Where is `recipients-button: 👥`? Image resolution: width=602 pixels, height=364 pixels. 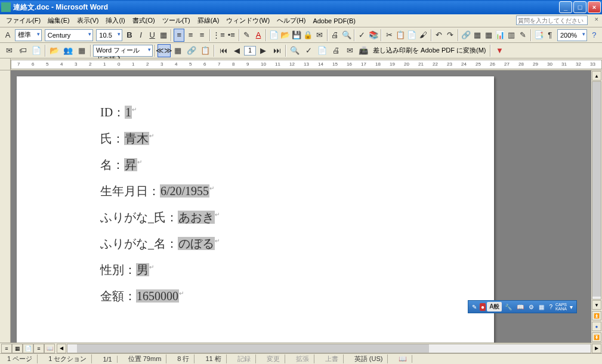 recipients-button: 👥 is located at coordinates (68, 51).